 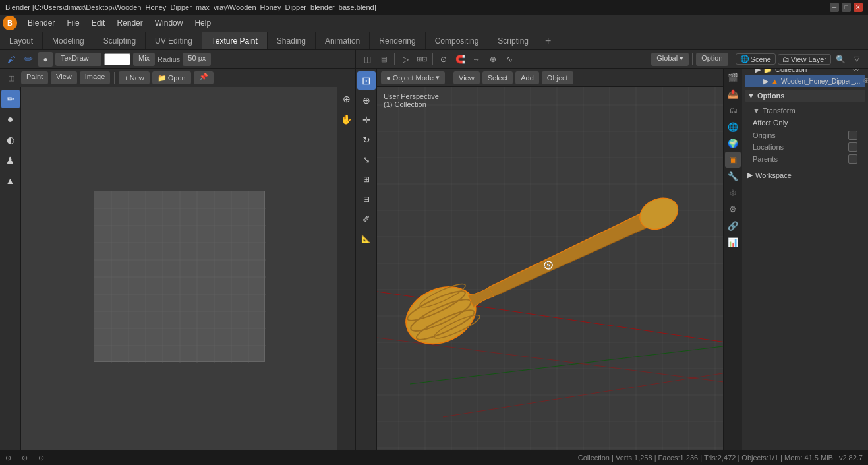 What do you see at coordinates (134, 78) in the screenshot?
I see `new-image-button: + New` at bounding box center [134, 78].